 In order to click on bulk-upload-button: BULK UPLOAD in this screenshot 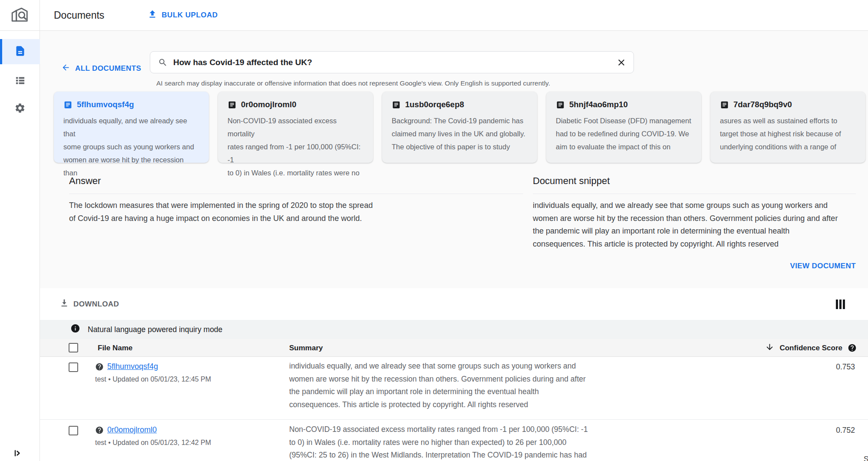, I will do `click(182, 16)`.